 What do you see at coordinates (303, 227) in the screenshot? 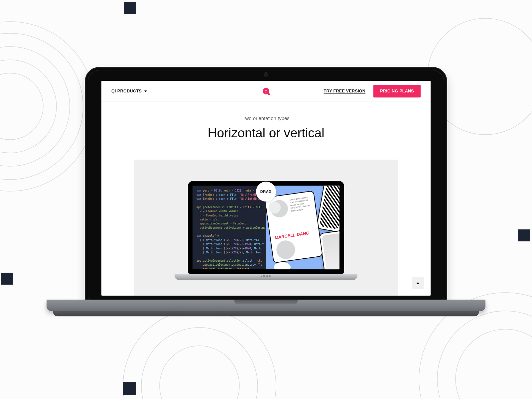
I see `after-image-design: Lorem ipsum dolor sit amet consectetur e…` at bounding box center [303, 227].